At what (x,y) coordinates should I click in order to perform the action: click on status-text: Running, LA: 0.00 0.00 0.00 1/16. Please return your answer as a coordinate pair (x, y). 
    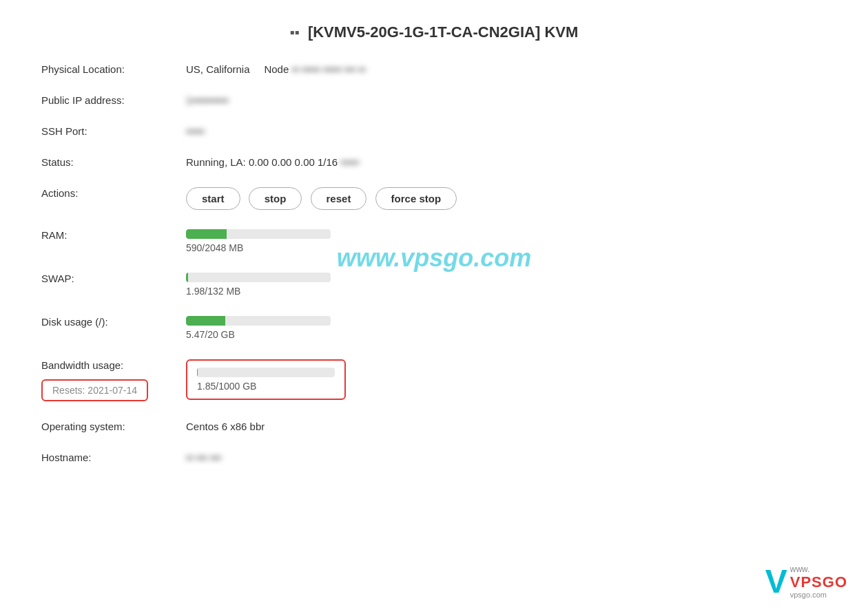
    Looking at the image, I should click on (262, 162).